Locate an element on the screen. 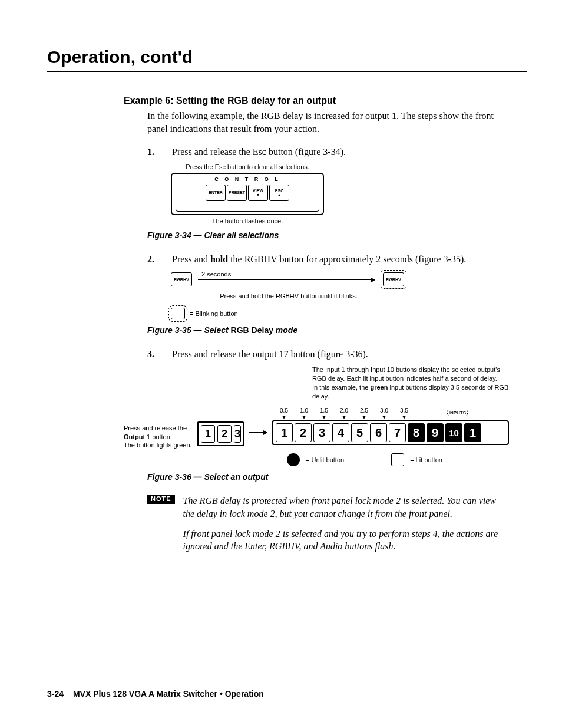 The width and height of the screenshot is (562, 728). view-label: VIEW is located at coordinates (258, 191).